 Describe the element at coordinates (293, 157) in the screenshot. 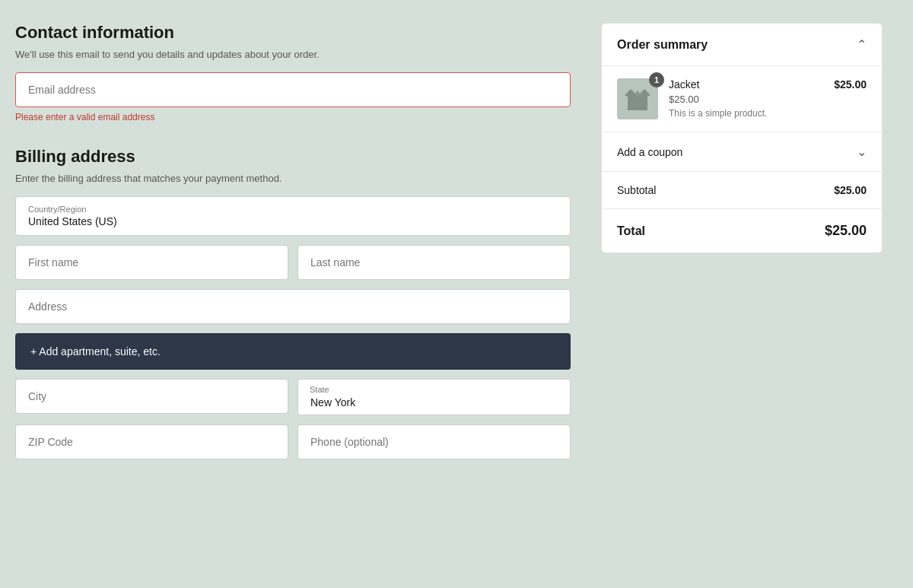

I see `billing-title: Billing address` at that location.